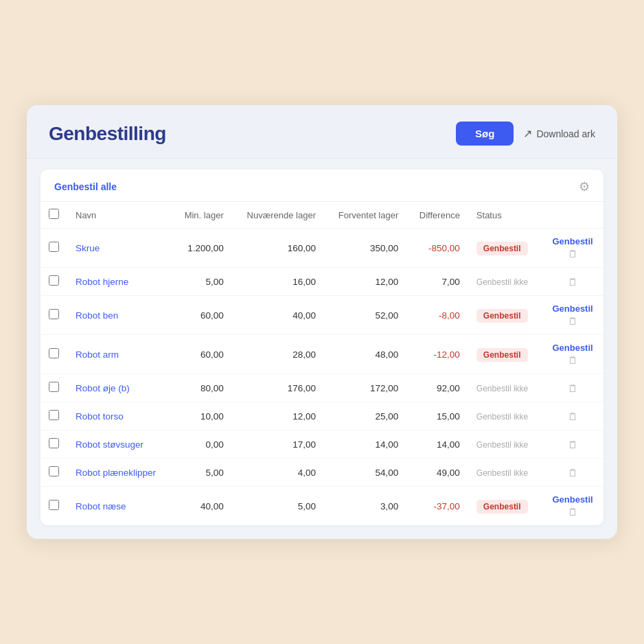 This screenshot has width=644, height=644. What do you see at coordinates (559, 133) in the screenshot?
I see `download-button: ↗ Download ark` at bounding box center [559, 133].